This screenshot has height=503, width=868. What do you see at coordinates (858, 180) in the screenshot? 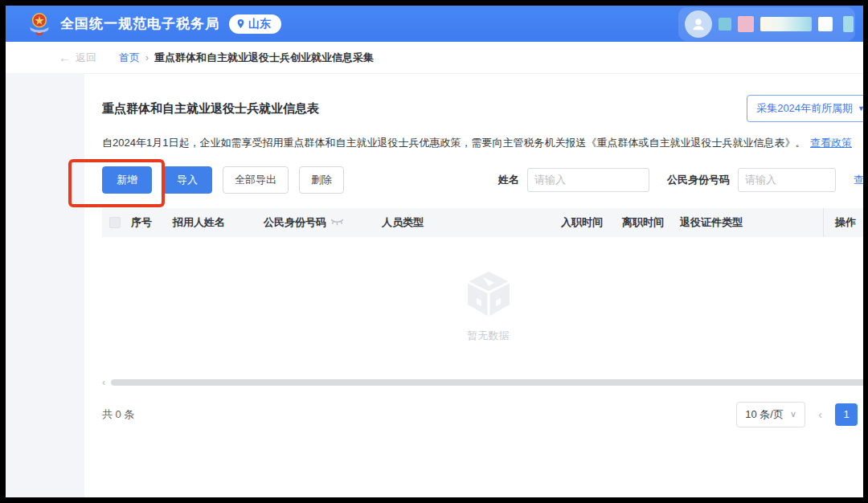
I see `search-button: 查询` at bounding box center [858, 180].